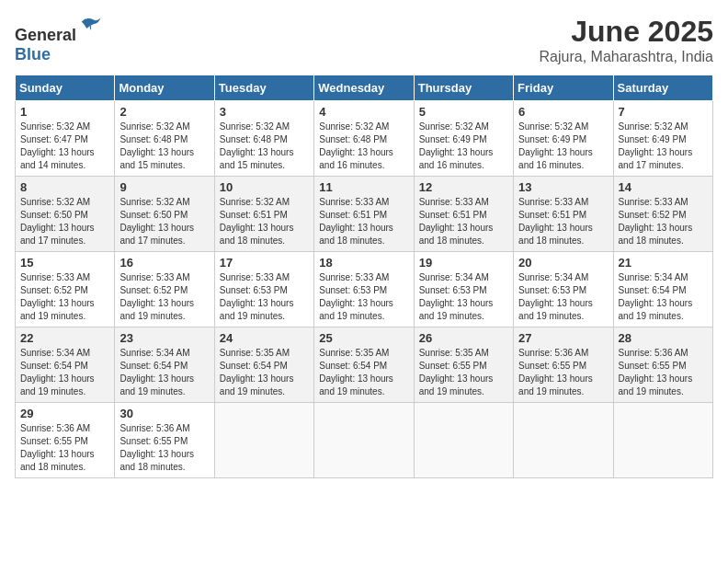 This screenshot has height=563, width=728. Describe the element at coordinates (364, 290) in the screenshot. I see `calendar-cell: 18 Sunrise: 5:33 AM Sunset: 6:53 PM Dayl…` at that location.